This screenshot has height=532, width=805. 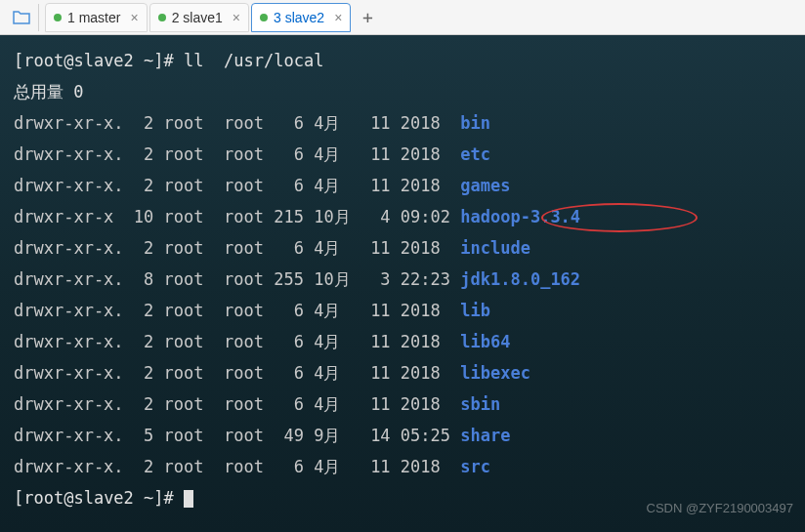 What do you see at coordinates (520, 217) in the screenshot?
I see `directory-name: hadoop-3.3.4` at bounding box center [520, 217].